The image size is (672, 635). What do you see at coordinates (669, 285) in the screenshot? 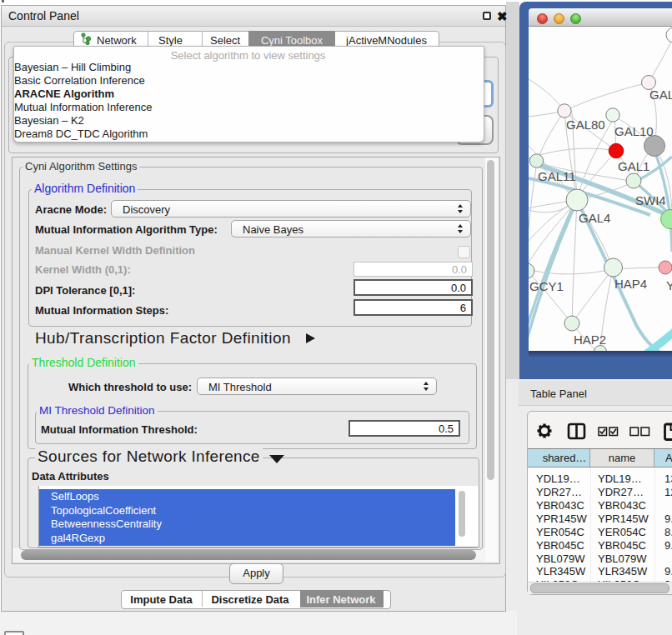
I see `svg-text: YER` at bounding box center [669, 285].